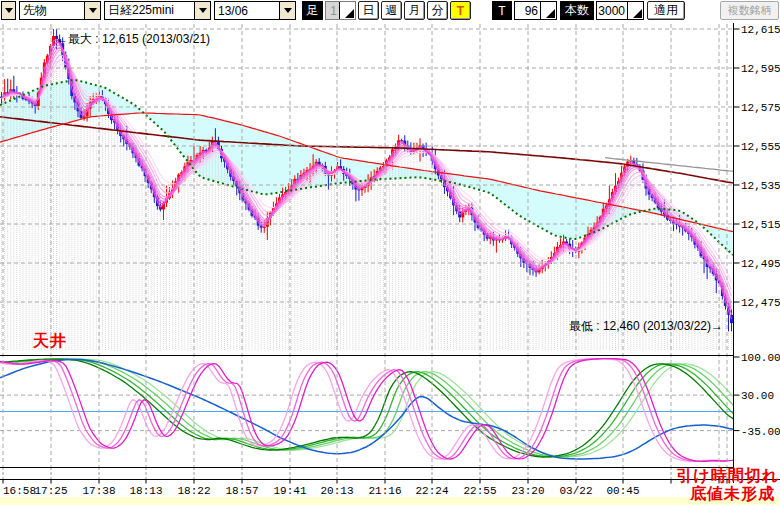 The height and width of the screenshot is (505, 780). Describe the element at coordinates (760, 108) in the screenshot. I see `svg-text: 12,575` at that location.